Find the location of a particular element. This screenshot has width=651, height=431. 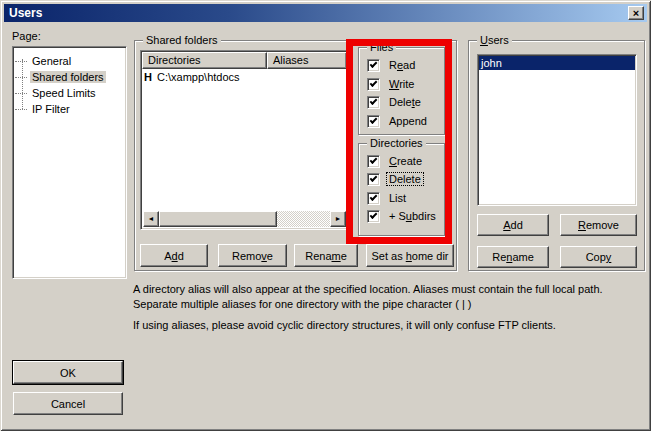

shared-folders-group-label: Shared folders is located at coordinates (182, 40).